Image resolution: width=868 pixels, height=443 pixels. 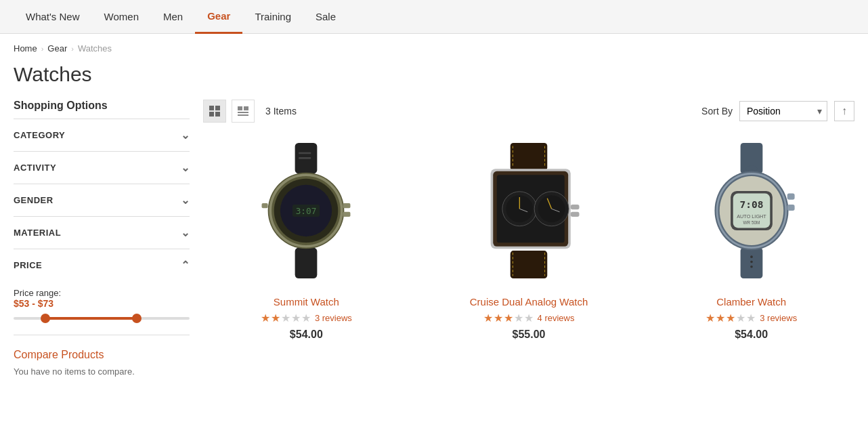 I want to click on price-slider-track, so click(x=102, y=318).